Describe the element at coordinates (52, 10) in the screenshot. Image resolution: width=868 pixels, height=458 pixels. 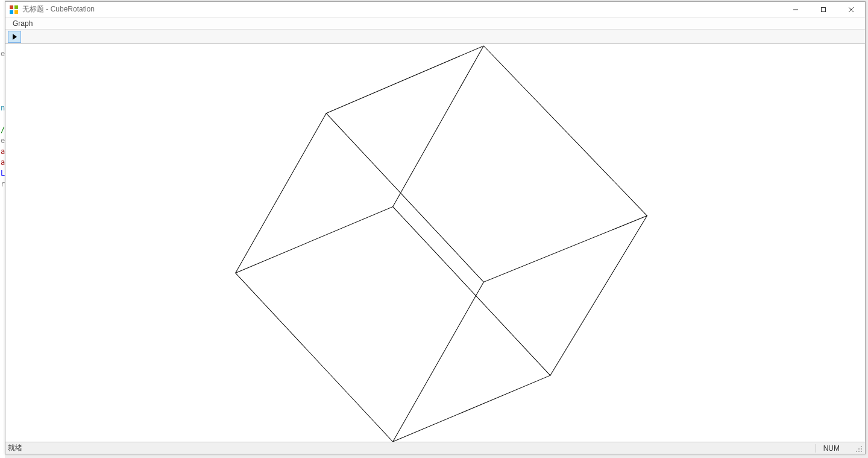
I see `titlebar-left: 无标题 - CubeRotation` at that location.